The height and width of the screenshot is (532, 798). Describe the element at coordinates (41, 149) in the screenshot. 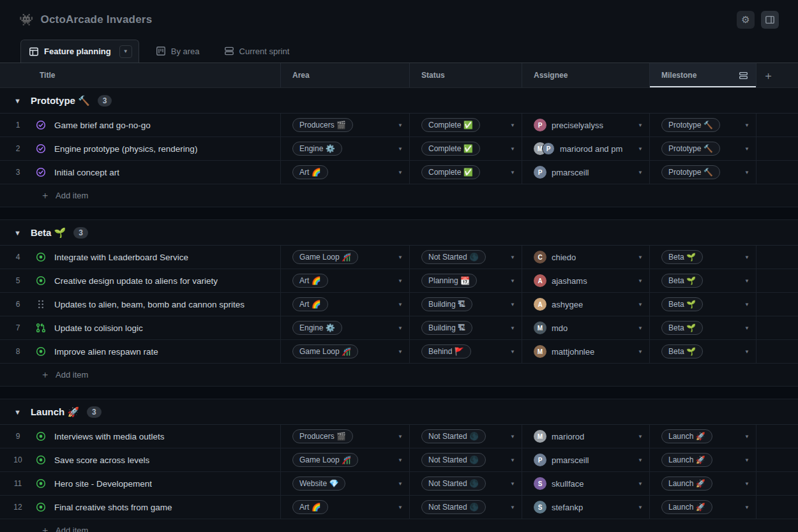

I see `closed-issue-icon` at that location.